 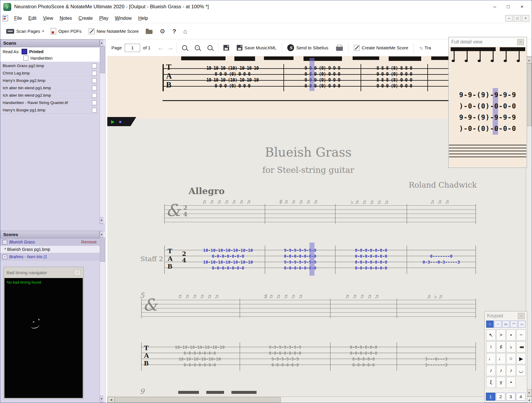 I want to click on keypad-flat-button: ♭, so click(x=511, y=347).